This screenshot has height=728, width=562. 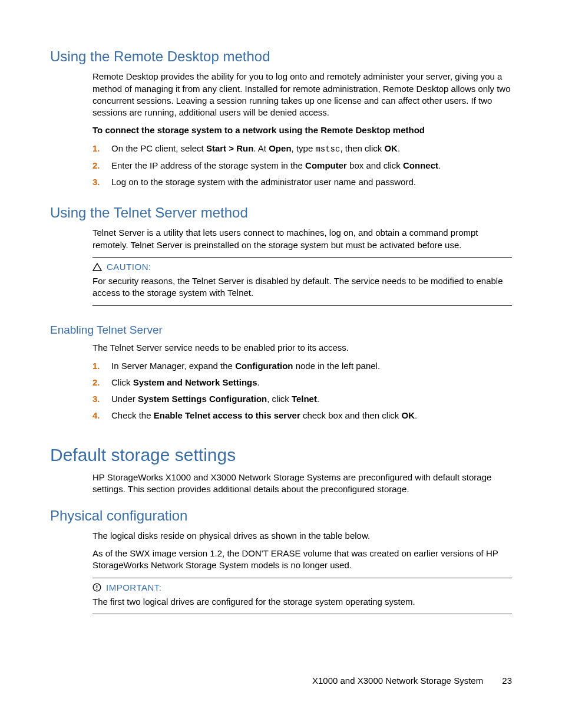 What do you see at coordinates (351, 415) in the screenshot?
I see `text: check box and then click` at bounding box center [351, 415].